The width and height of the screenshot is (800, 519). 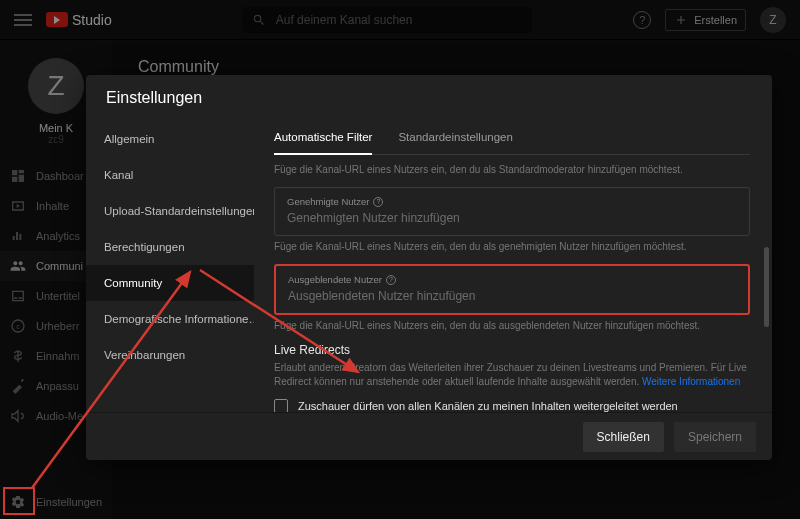 What do you see at coordinates (170, 175) in the screenshot?
I see `modal-nav-channel: Kanal` at bounding box center [170, 175].